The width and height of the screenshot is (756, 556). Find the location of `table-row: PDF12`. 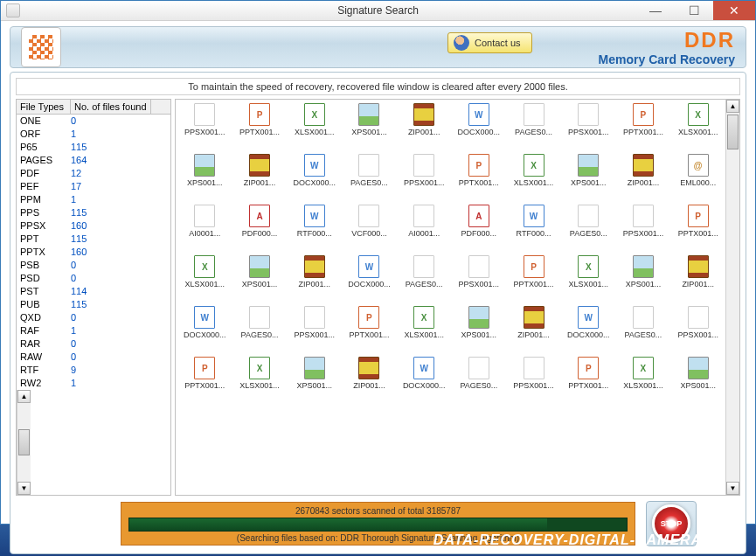

table-row: PDF12 is located at coordinates (94, 173).